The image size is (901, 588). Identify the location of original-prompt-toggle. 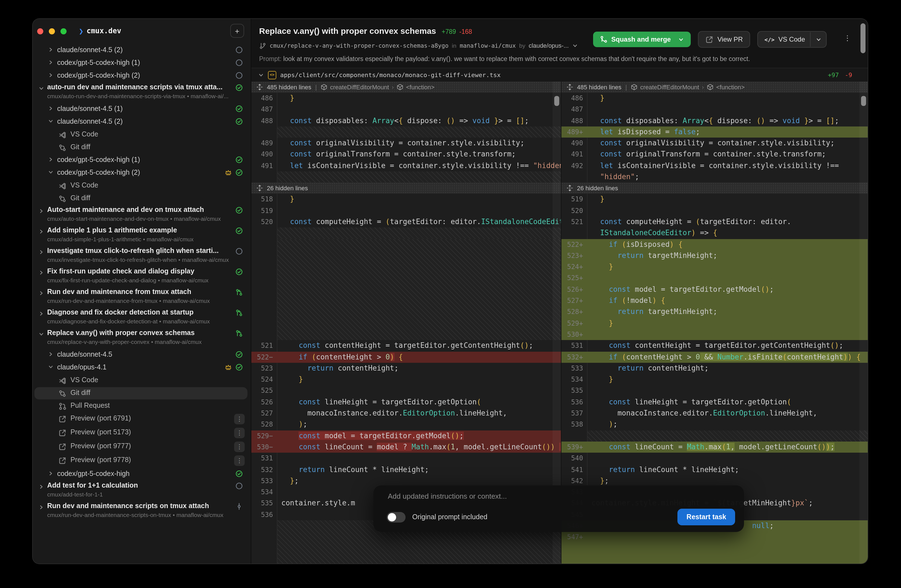
(396, 517).